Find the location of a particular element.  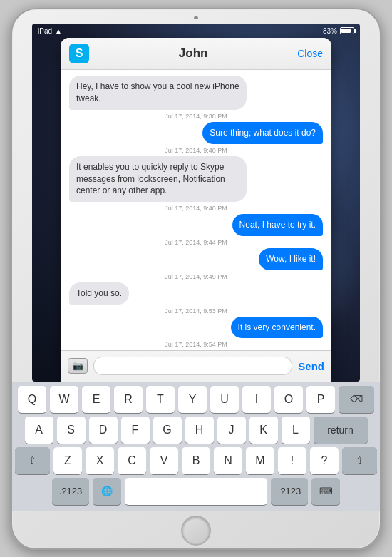

keyboard-row-4: .?123 🌐 .?123 ⌨ is located at coordinates (196, 491).